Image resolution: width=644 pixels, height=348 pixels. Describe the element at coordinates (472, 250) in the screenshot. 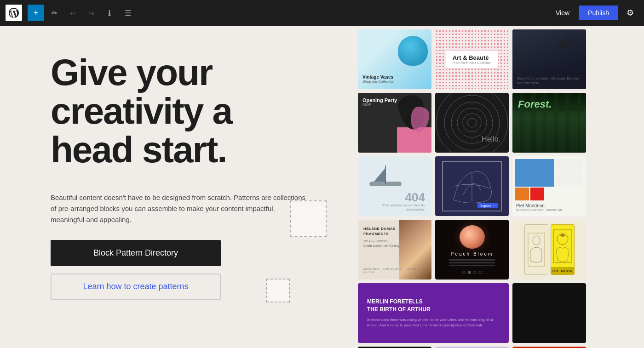

I see `card-peach-bloom: Peach Bloom` at that location.